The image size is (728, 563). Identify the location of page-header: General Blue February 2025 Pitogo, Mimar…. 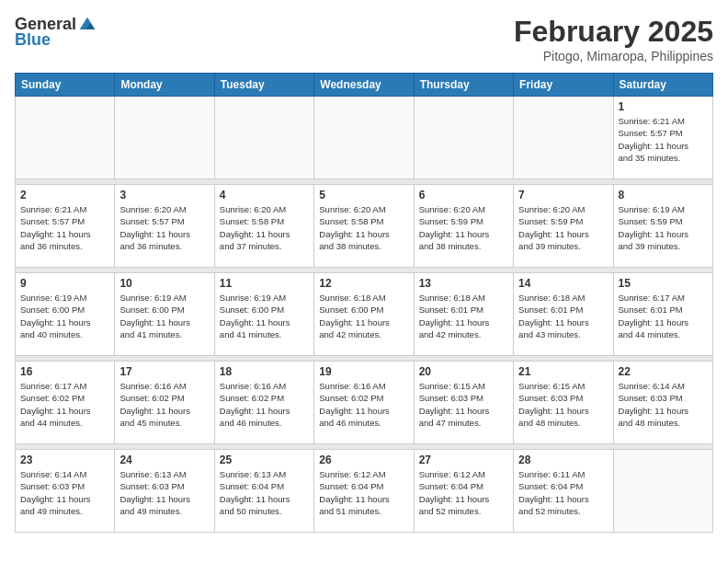
(364, 39).